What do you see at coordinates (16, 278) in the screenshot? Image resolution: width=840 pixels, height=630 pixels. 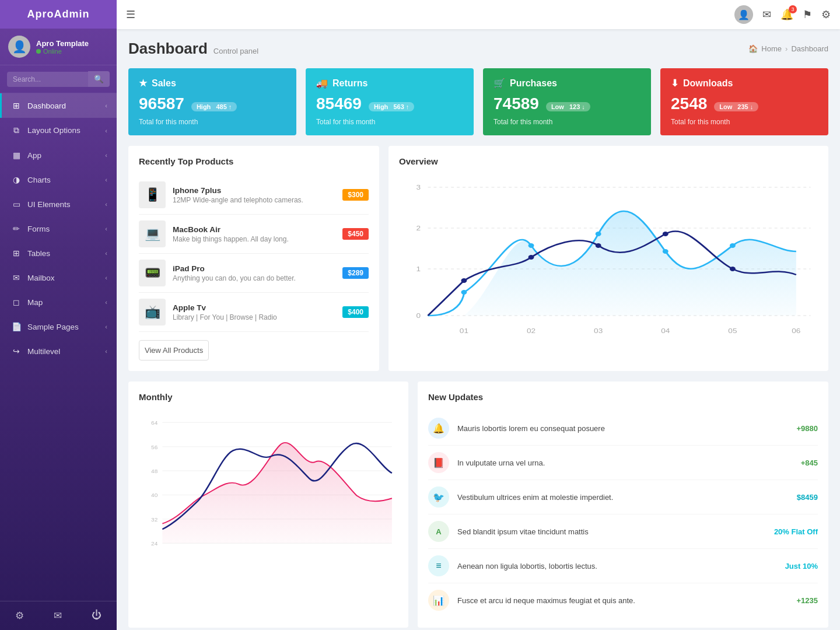 I see `mailbox-icon: ✉` at bounding box center [16, 278].